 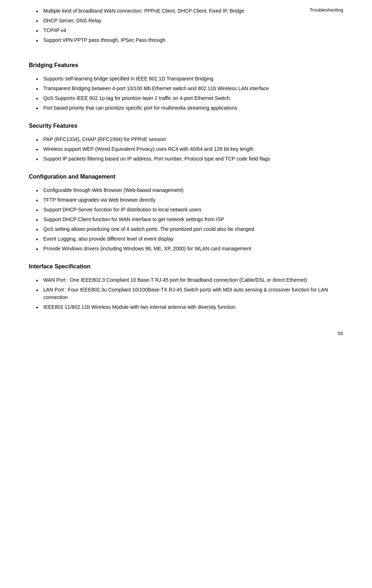 What do you see at coordinates (186, 65) in the screenshot?
I see `section-heading-bridging-features: Bridging Features` at bounding box center [186, 65].